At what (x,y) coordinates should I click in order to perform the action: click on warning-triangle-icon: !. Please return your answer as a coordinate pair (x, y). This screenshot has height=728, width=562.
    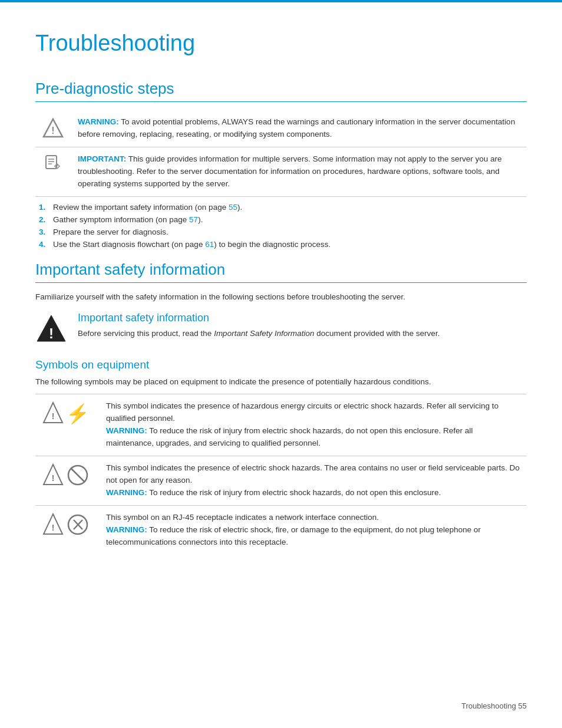
    Looking at the image, I should click on (53, 128).